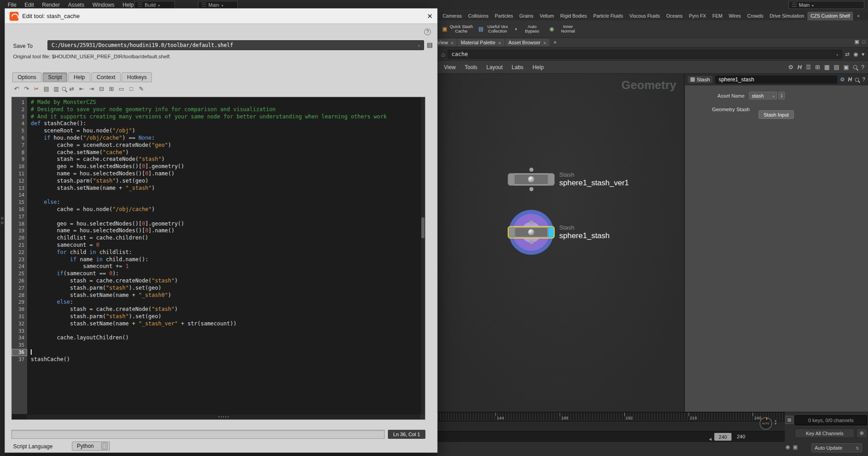 The width and height of the screenshot is (868, 456). Describe the element at coordinates (429, 45) in the screenshot. I see `file-browser-icon: ▤` at that location.